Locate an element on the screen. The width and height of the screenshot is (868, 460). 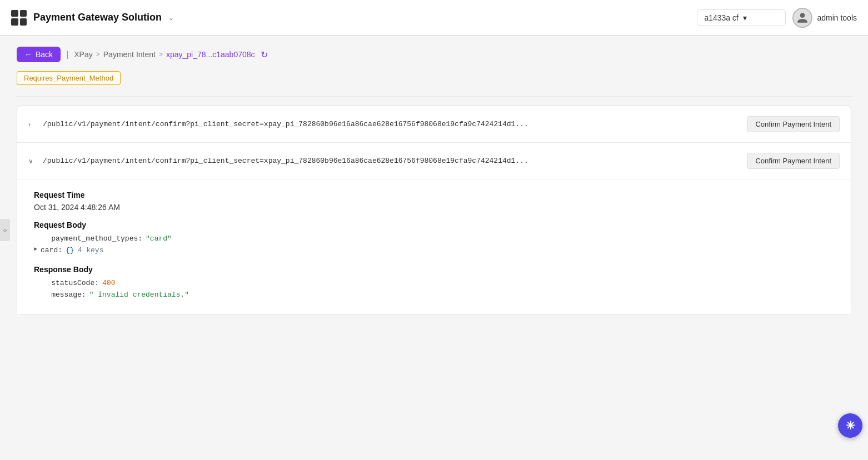
title-dropdown-icon: ⌄ is located at coordinates (171, 18).